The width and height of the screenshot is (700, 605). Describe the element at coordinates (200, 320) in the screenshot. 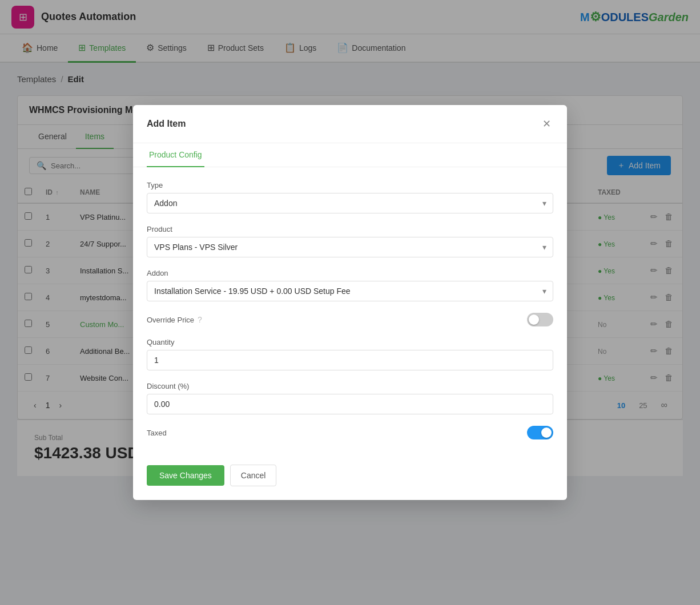

I see `help-icon: ?` at that location.